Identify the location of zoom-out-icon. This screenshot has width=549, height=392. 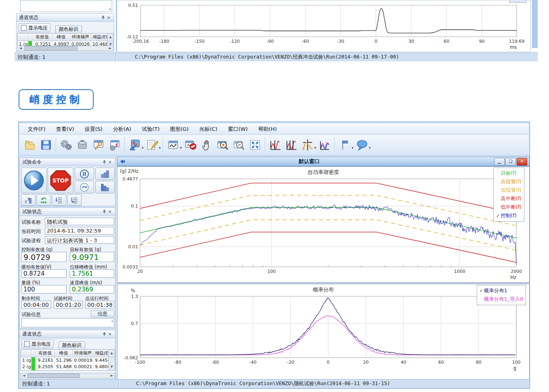
(239, 145).